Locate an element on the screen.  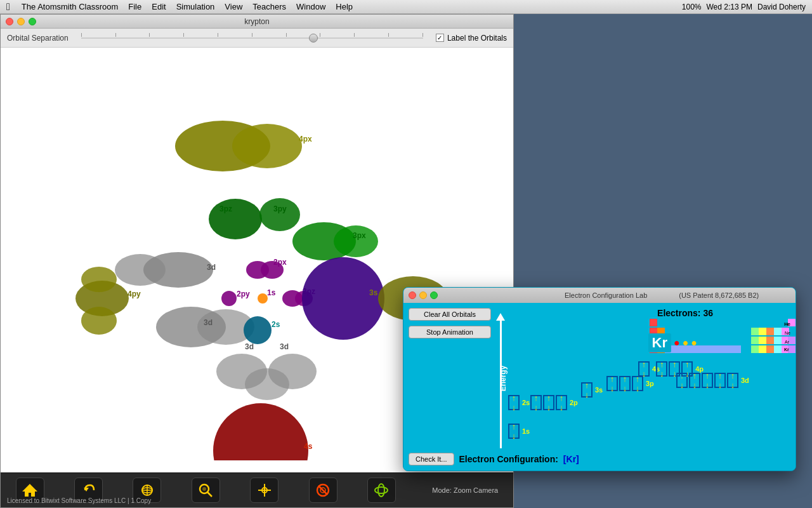
2s-arrow-up: ↑ is located at coordinates (514, 398).